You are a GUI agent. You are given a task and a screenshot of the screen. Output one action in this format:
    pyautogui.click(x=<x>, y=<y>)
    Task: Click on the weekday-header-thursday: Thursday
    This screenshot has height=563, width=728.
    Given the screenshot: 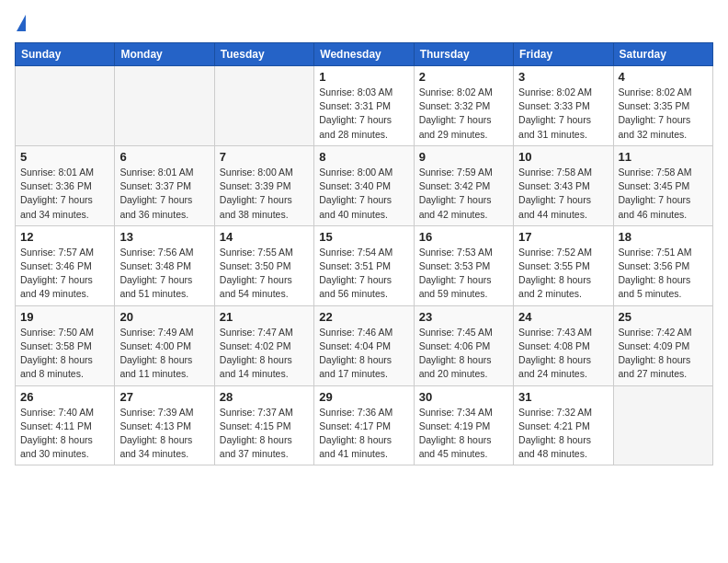 What is the action you would take?
    pyautogui.click(x=463, y=55)
    